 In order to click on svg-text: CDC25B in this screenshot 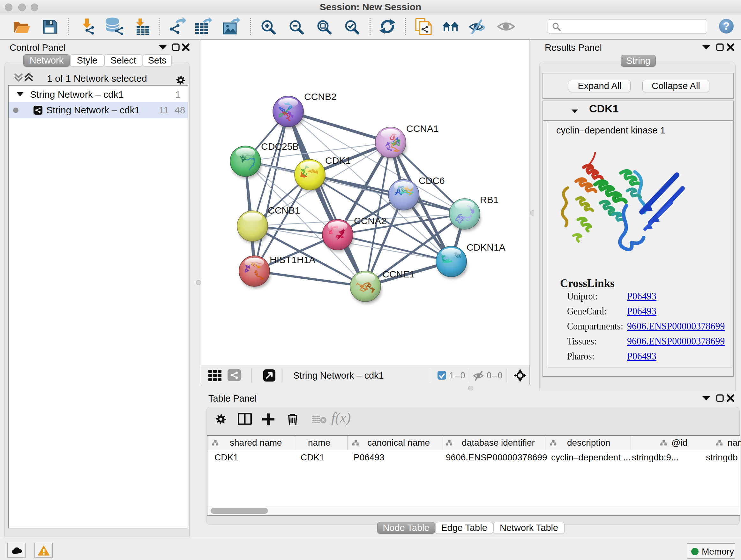, I will do `click(280, 146)`.